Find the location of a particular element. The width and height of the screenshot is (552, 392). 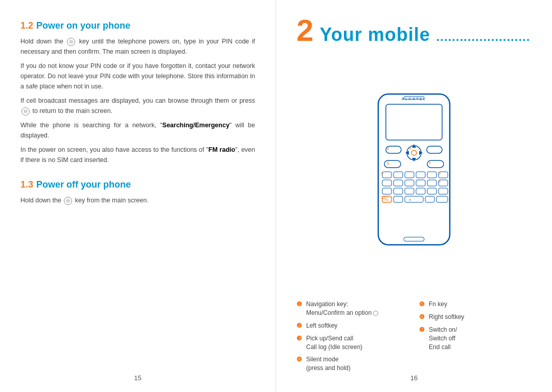

section-1-3-title: Power off your phone is located at coordinates (84, 185).